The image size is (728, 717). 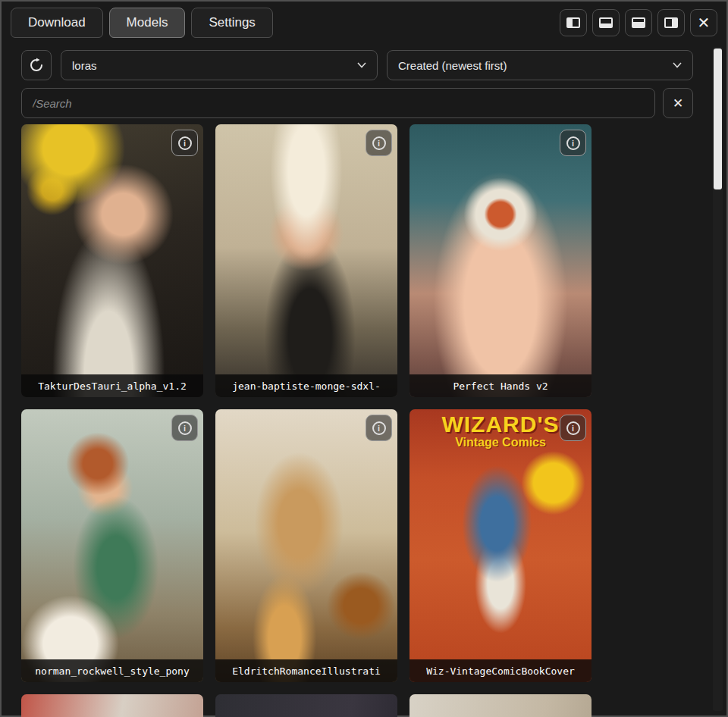 I want to click on model-card: i norman_rockwell_style_pony, so click(x=112, y=546).